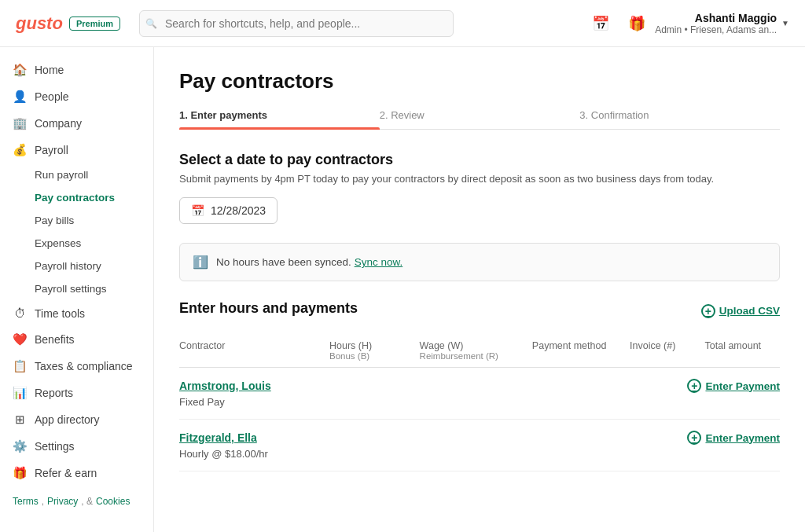 The image size is (805, 532). Describe the element at coordinates (25, 501) in the screenshot. I see `terms-link: Terms` at that location.